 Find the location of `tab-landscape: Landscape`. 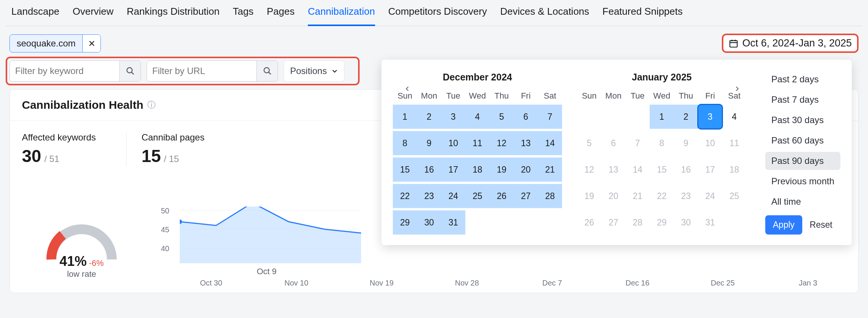

tab-landscape: Landscape is located at coordinates (36, 14).